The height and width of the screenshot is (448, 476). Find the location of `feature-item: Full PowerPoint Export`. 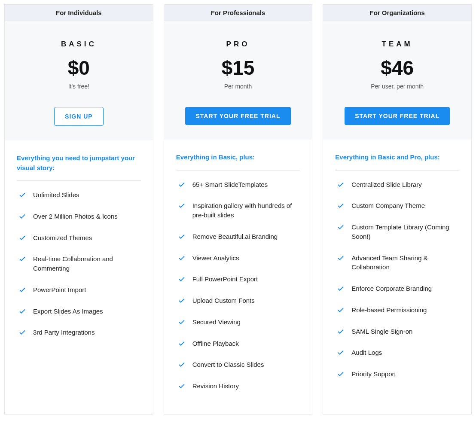

feature-item: Full PowerPoint Export is located at coordinates (238, 279).